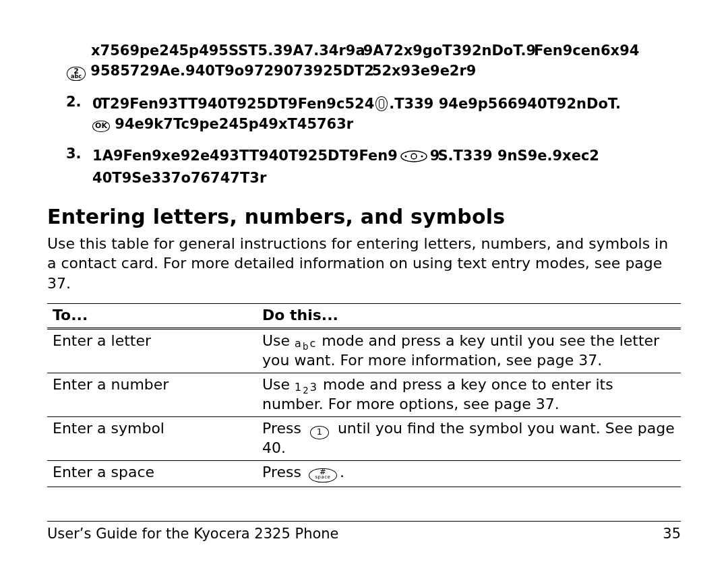 The image size is (728, 562). Describe the element at coordinates (364, 395) in the screenshot. I see `table-row: Enter a number Use 123 mode and press a …` at that location.